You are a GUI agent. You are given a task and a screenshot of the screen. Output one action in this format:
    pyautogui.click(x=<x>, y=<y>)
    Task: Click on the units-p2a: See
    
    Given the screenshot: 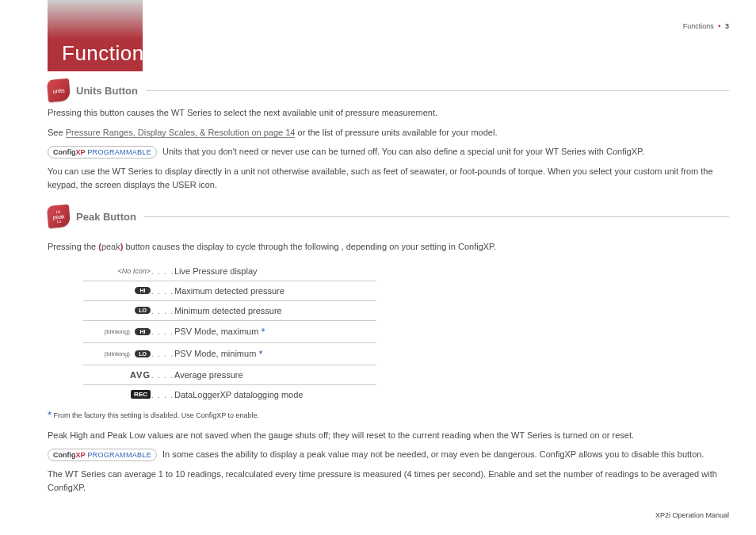 What is the action you would take?
    pyautogui.click(x=57, y=132)
    